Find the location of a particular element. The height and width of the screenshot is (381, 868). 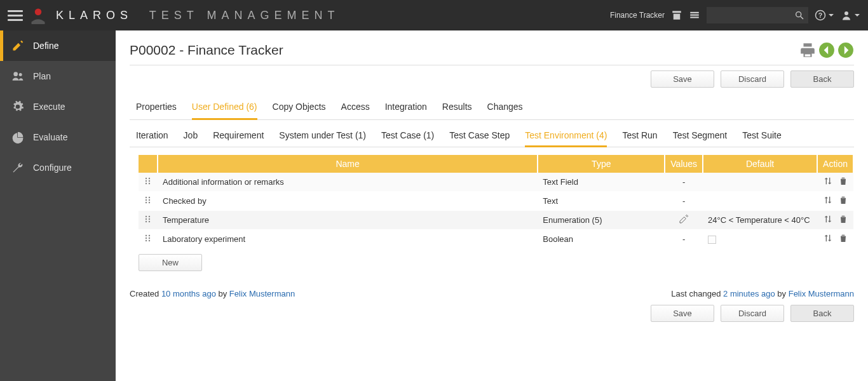

created-meta: Created 10 months ago by Felix Musterman… is located at coordinates (212, 293).